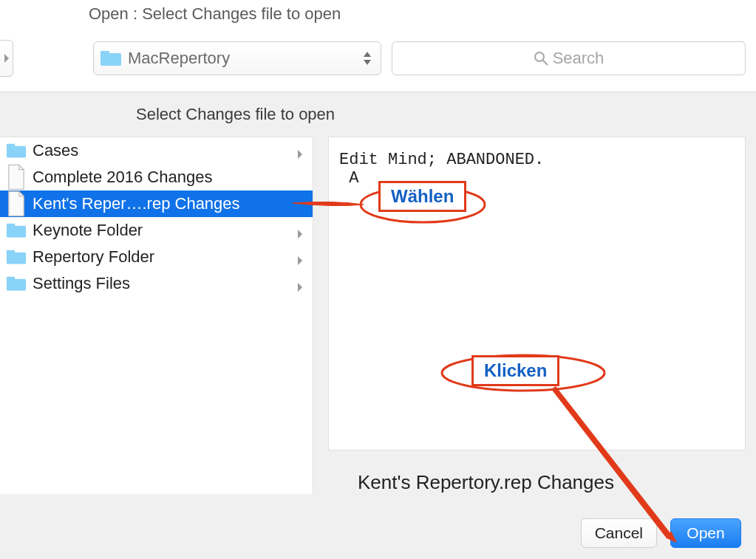 The height and width of the screenshot is (559, 756). I want to click on up-down-chevron-icon, so click(367, 58).